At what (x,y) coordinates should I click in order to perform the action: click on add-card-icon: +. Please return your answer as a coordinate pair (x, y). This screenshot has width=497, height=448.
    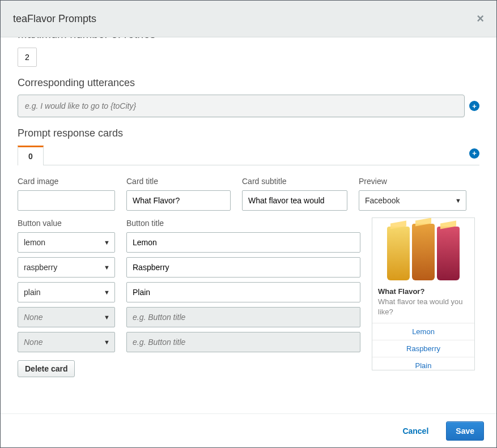
    Looking at the image, I should click on (474, 153).